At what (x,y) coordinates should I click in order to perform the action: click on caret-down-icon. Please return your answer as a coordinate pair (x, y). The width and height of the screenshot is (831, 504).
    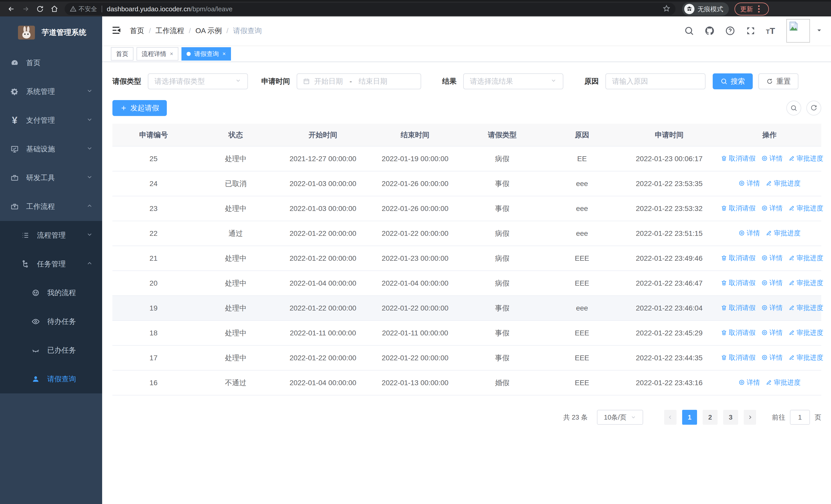
    Looking at the image, I should click on (819, 31).